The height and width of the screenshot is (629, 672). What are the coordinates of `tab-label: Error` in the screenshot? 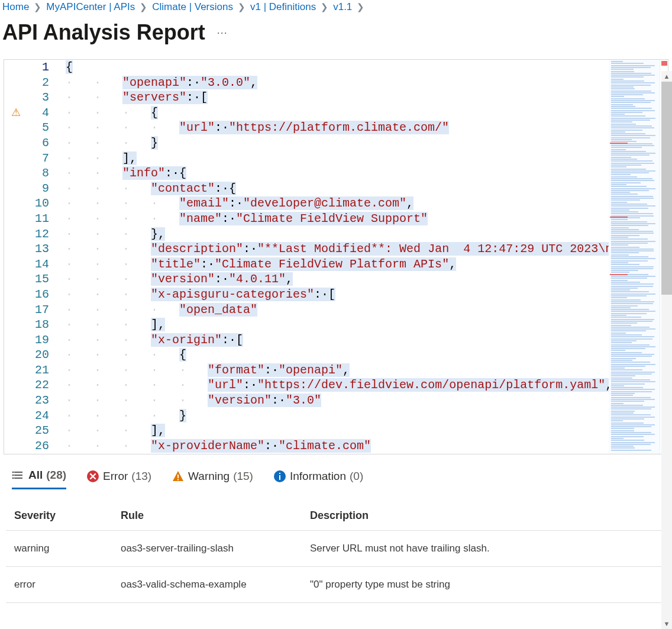 It's located at (115, 476).